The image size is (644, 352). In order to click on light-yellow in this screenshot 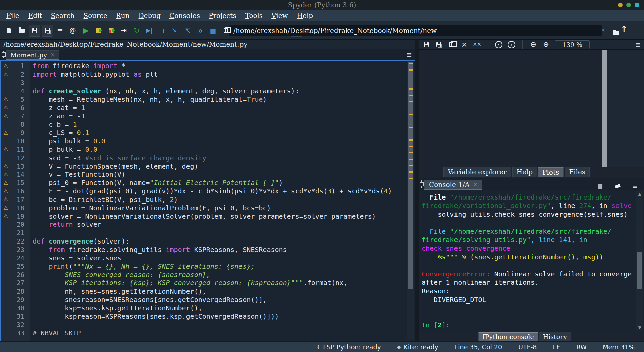, I will do `click(620, 5)`.